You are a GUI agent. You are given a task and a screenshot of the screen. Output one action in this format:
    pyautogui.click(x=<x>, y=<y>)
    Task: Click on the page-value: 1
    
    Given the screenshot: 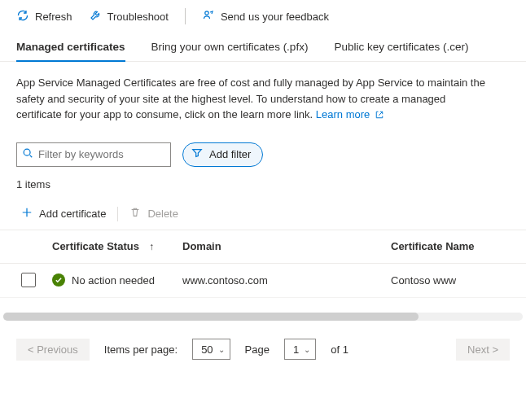 What is the action you would take?
    pyautogui.click(x=296, y=350)
    